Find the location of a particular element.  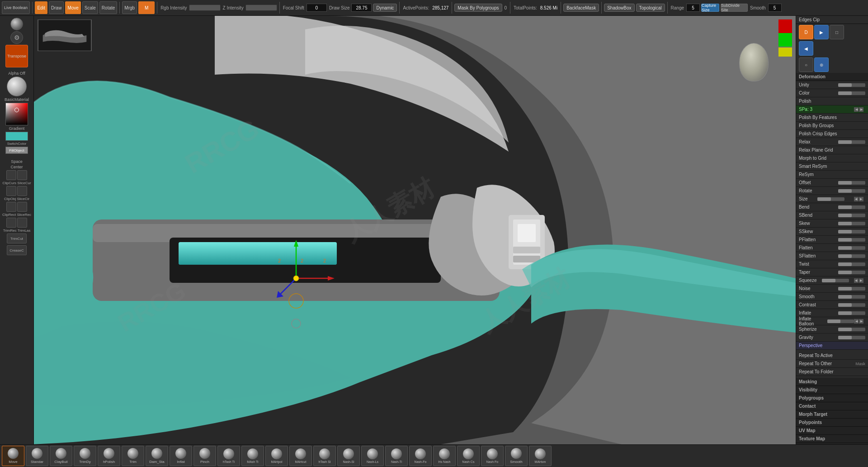

tool-slash1: hTash Ti is located at coordinates (229, 456).